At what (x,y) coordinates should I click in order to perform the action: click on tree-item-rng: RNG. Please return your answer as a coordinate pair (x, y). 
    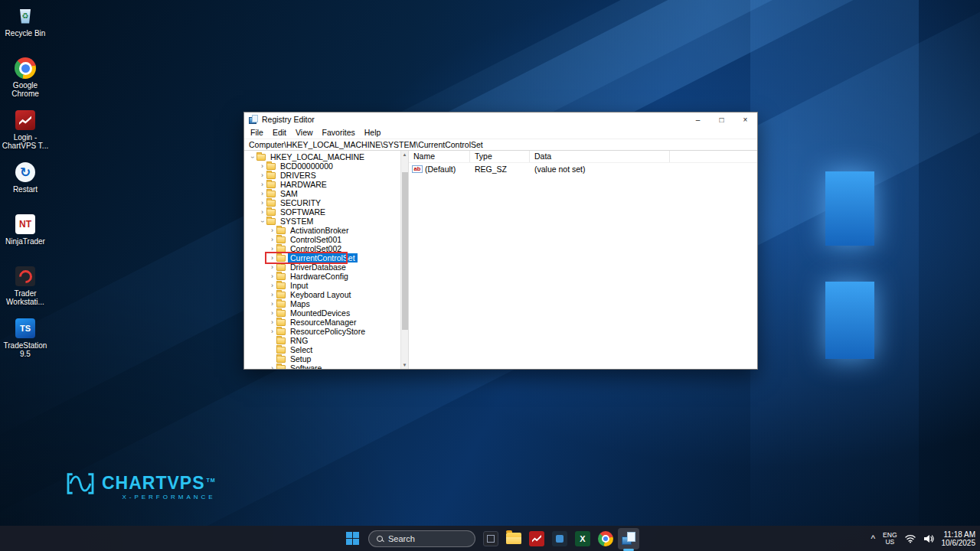
    Looking at the image, I should click on (322, 341).